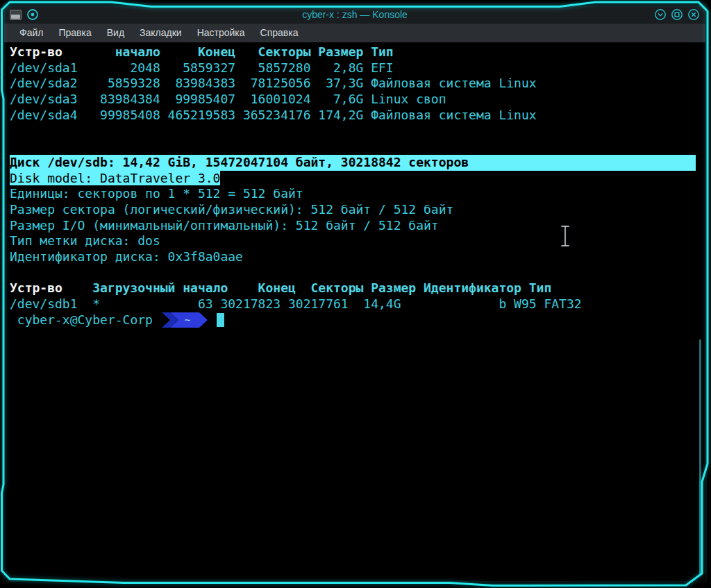  I want to click on shell-prompt-line: cyber-x@Cyber-Corp ~, so click(353, 321).